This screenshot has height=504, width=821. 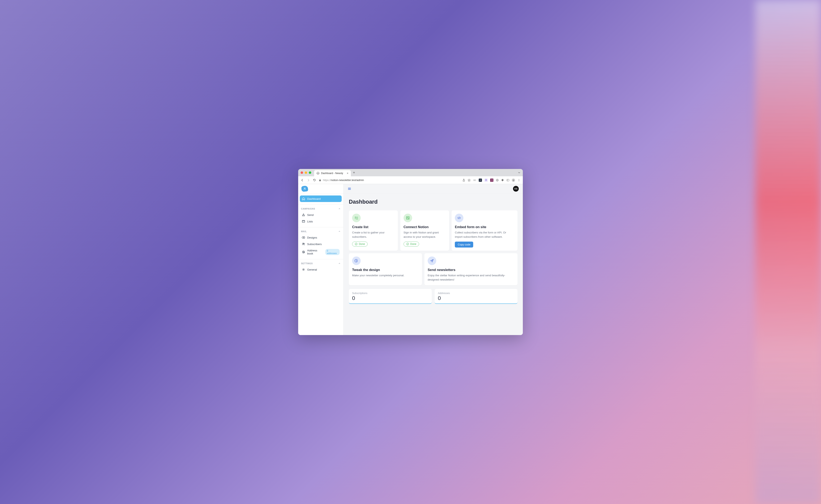 I want to click on section-header-campaigns: CAMPAIGNS, so click(x=321, y=208).